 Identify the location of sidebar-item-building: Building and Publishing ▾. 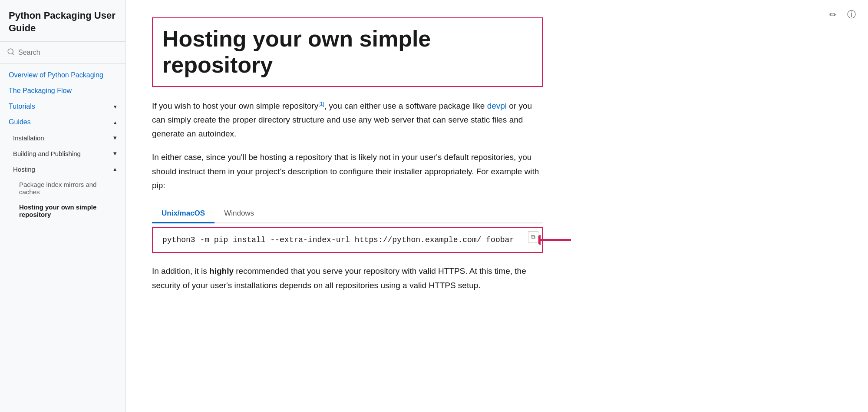
(63, 153).